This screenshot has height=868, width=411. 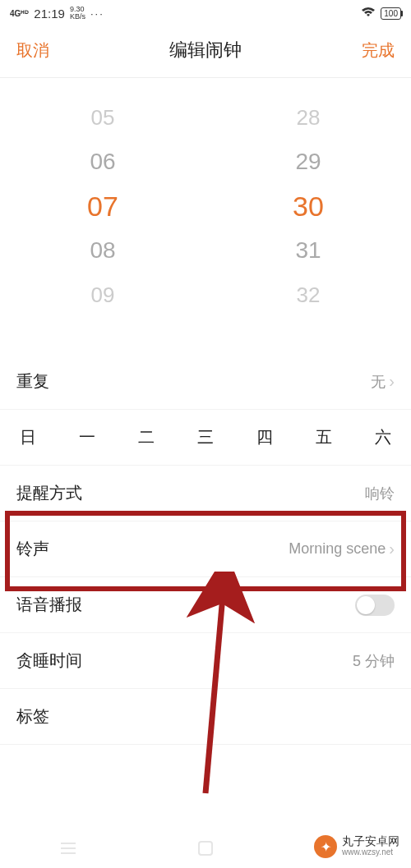 I want to click on watermark-url: www.wzsy.net, so click(x=371, y=852).